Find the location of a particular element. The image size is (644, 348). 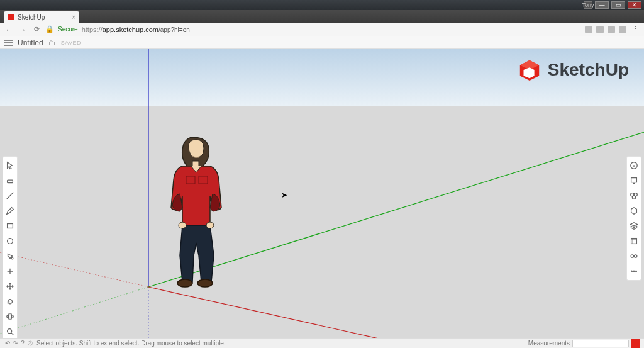

measurements-label: Measurements is located at coordinates (549, 344).